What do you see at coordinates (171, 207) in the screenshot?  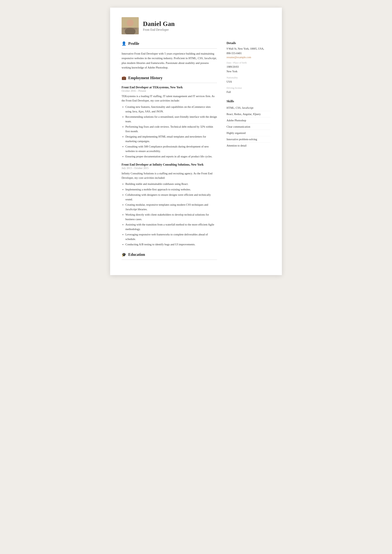 I see `job-2-bullet-4: Creating modular, responsive templates u…` at bounding box center [171, 207].